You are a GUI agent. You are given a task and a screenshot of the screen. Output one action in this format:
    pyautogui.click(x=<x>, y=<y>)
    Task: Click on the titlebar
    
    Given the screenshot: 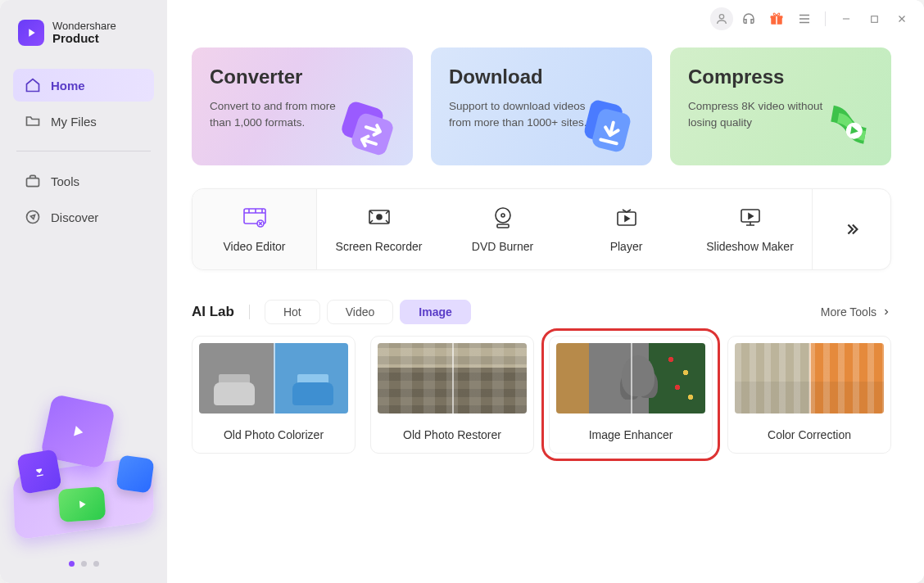 What is the action you would take?
    pyautogui.click(x=546, y=19)
    